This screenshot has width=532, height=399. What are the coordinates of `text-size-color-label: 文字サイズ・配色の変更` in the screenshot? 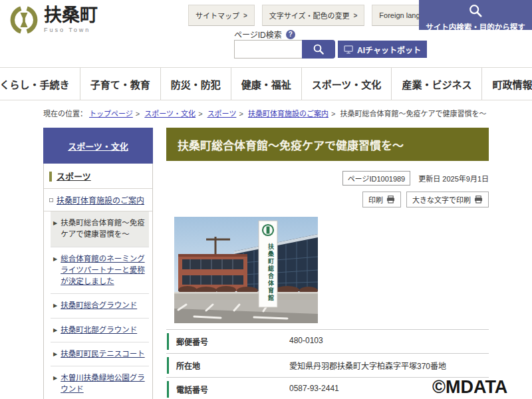 It's located at (310, 15).